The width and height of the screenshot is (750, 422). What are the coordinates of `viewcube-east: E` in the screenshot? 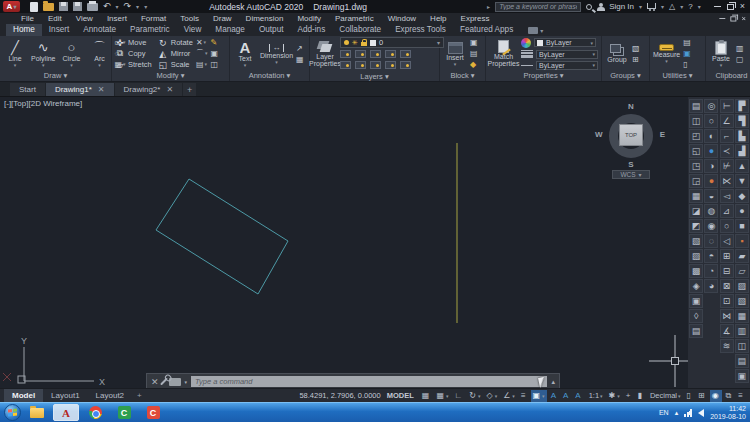 It's located at (662, 134).